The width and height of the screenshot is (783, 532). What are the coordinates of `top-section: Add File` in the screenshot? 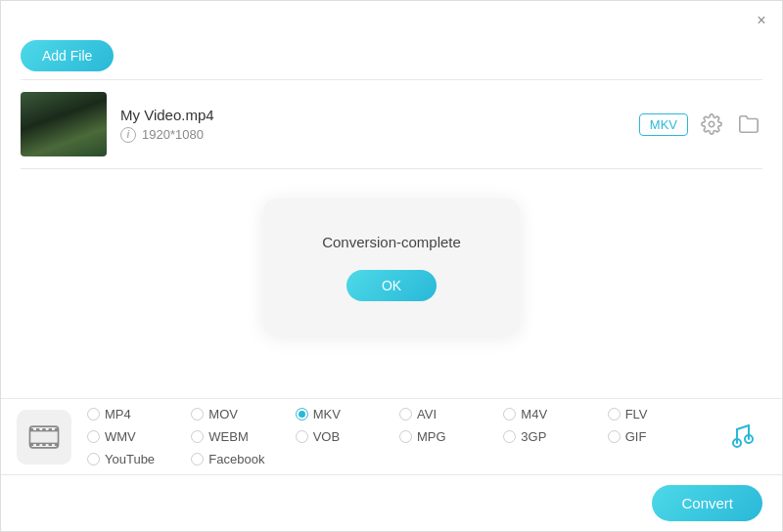 It's located at (392, 58).